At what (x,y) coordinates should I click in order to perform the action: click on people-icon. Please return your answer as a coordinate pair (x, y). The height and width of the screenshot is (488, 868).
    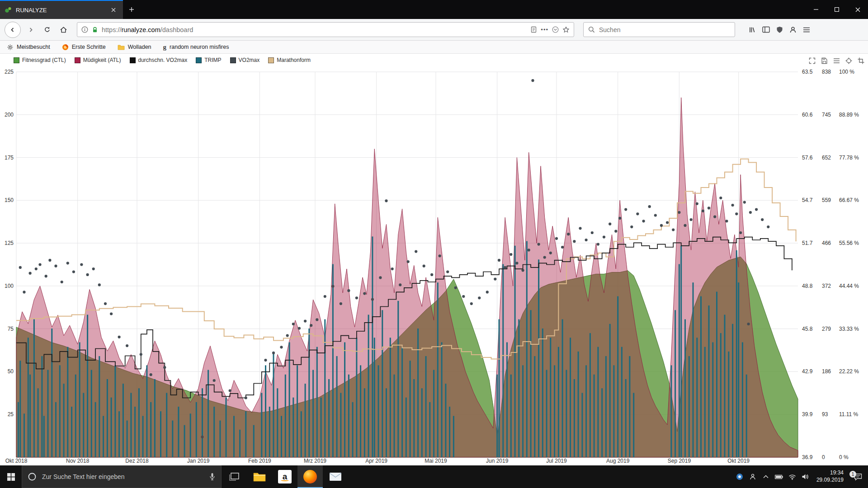
    Looking at the image, I should click on (753, 477).